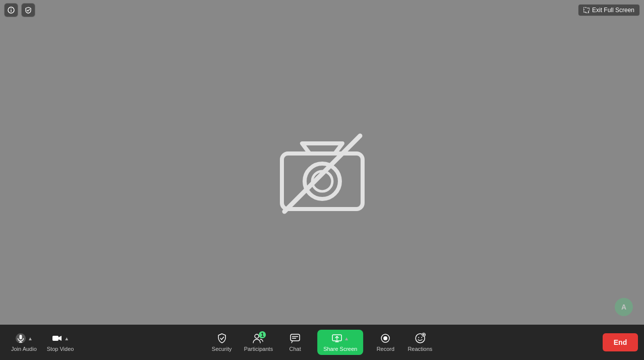 This screenshot has height=360, width=644. Describe the element at coordinates (340, 349) in the screenshot. I see `share-screen-label: Share Screen` at that location.